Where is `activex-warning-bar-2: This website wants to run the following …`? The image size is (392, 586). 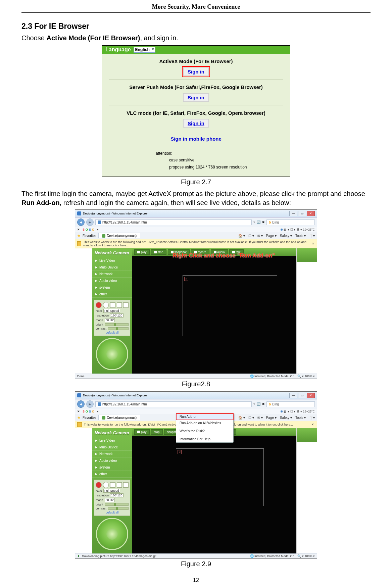
activex-warning-bar-2: This website wants to run the following … is located at coordinates (196, 425).